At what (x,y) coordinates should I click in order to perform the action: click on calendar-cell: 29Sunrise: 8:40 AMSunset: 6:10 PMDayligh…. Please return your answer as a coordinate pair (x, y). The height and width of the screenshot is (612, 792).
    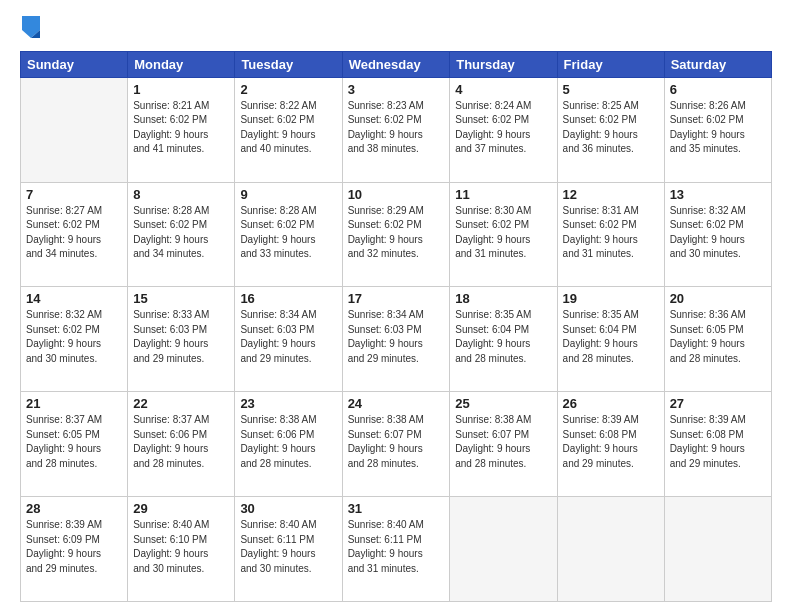
    Looking at the image, I should click on (182, 550).